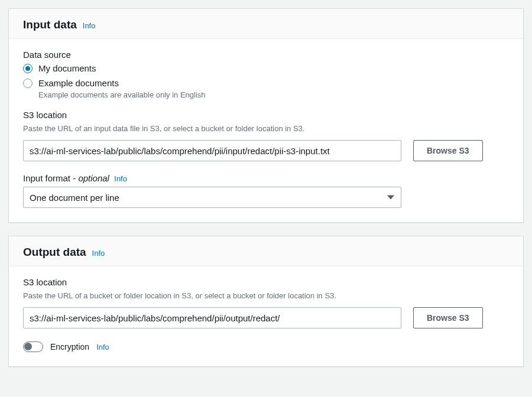 The height and width of the screenshot is (397, 532). I want to click on input-format-label: Input format - optional Info, so click(266, 178).